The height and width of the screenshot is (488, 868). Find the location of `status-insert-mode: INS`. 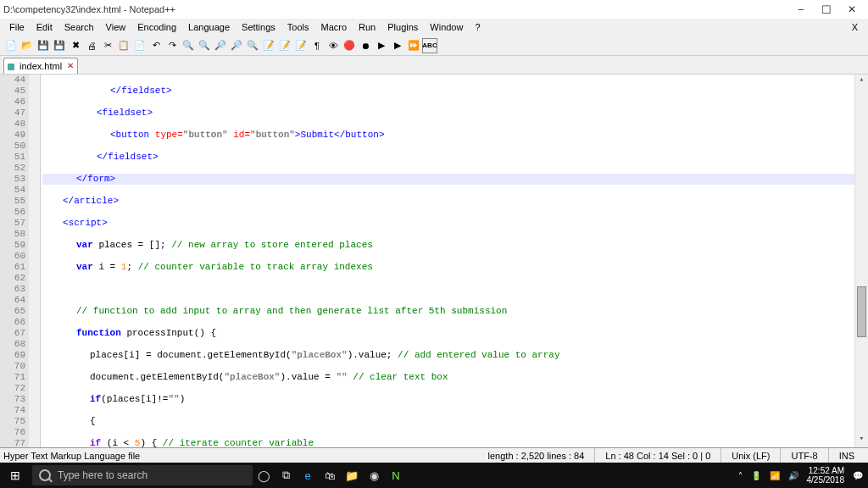

status-insert-mode: INS is located at coordinates (847, 456).